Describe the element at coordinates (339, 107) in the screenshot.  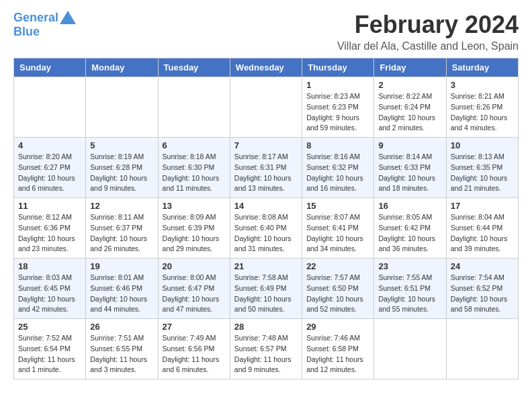
I see `calendar-cell: 1Sunrise: 8:23 AM Sunset: 6:23 PM Daylig…` at that location.